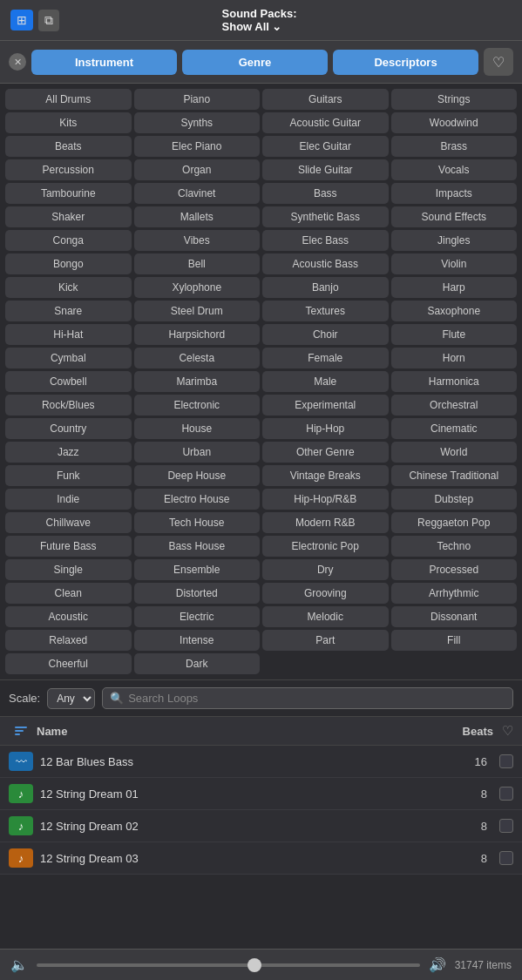 This screenshot has width=522, height=980. Describe the element at coordinates (197, 264) in the screenshot. I see `filter-tag: Bell` at that location.